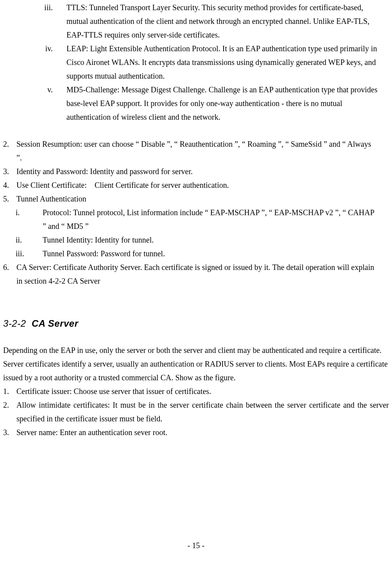 This screenshot has height=581, width=392. What do you see at coordinates (196, 391) in the screenshot?
I see `list-item: 1. Certificate issuer: Choose use server…` at bounding box center [196, 391].